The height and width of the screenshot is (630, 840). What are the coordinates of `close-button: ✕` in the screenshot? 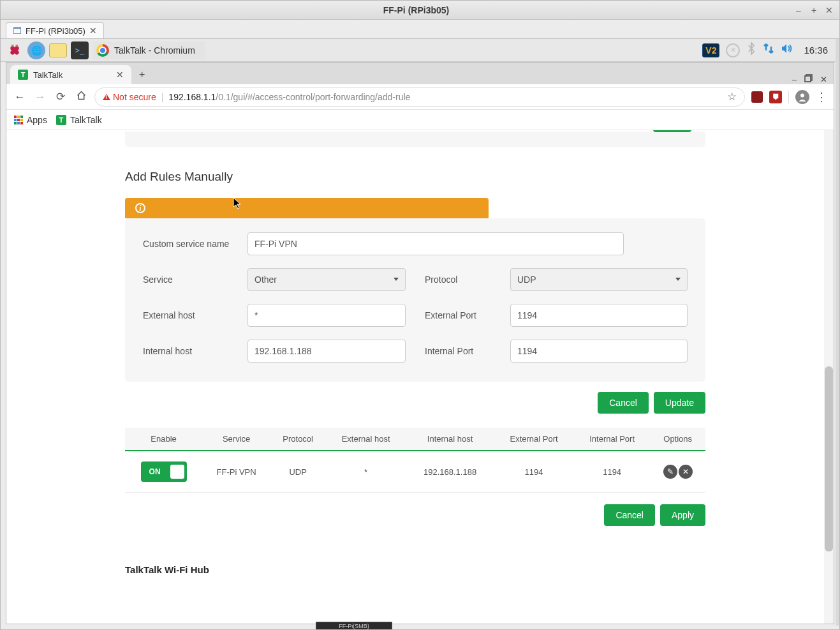 It's located at (829, 10).